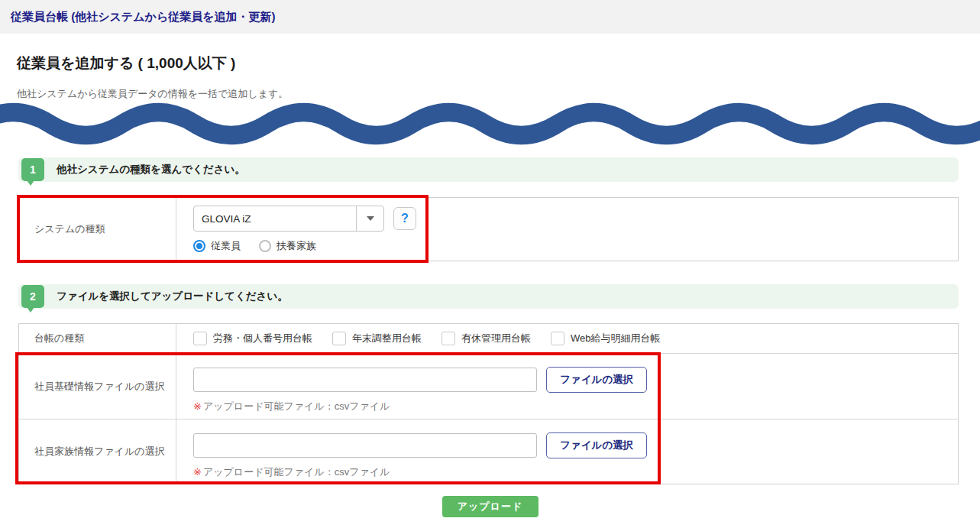 Image resolution: width=980 pixels, height=528 pixels. Describe the element at coordinates (567, 339) in the screenshot. I see `ledger-type-content: 労務・個人番号用台帳 年末調整用台帳 有休管理用台帳 Web給与明細用台帳` at that location.